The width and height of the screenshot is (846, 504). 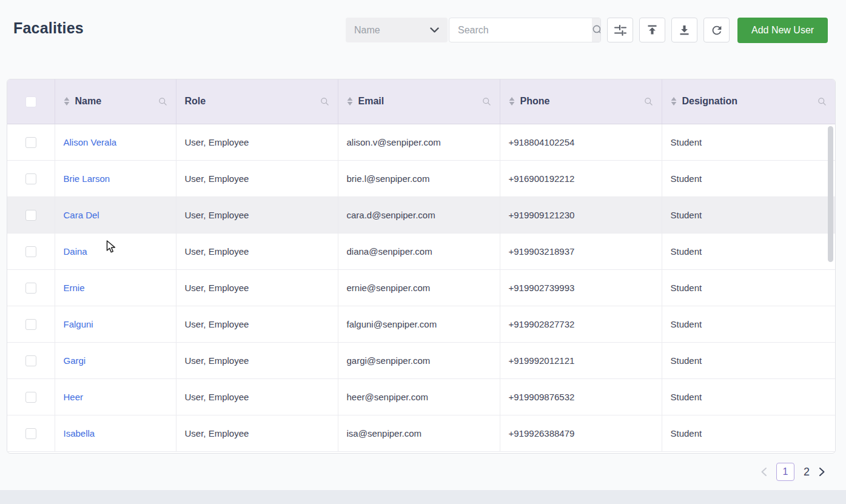 What do you see at coordinates (620, 30) in the screenshot?
I see `filter-settings-button` at bounding box center [620, 30].